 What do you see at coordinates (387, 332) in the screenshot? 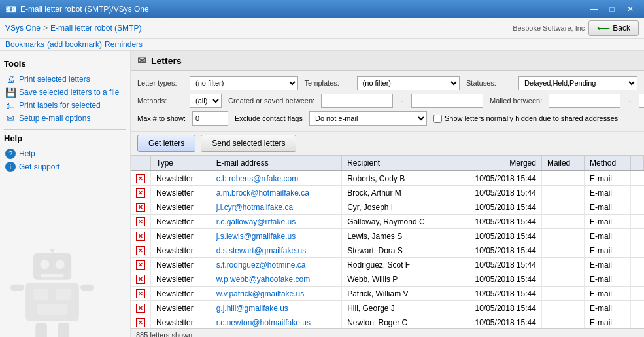
I see `status-bar: 885 letters shown` at bounding box center [387, 332].